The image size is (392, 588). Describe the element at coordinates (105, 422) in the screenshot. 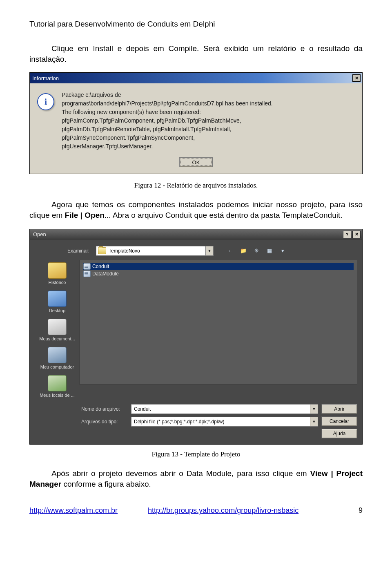

I see `filetype-label: Arquivos do tipo:` at that location.